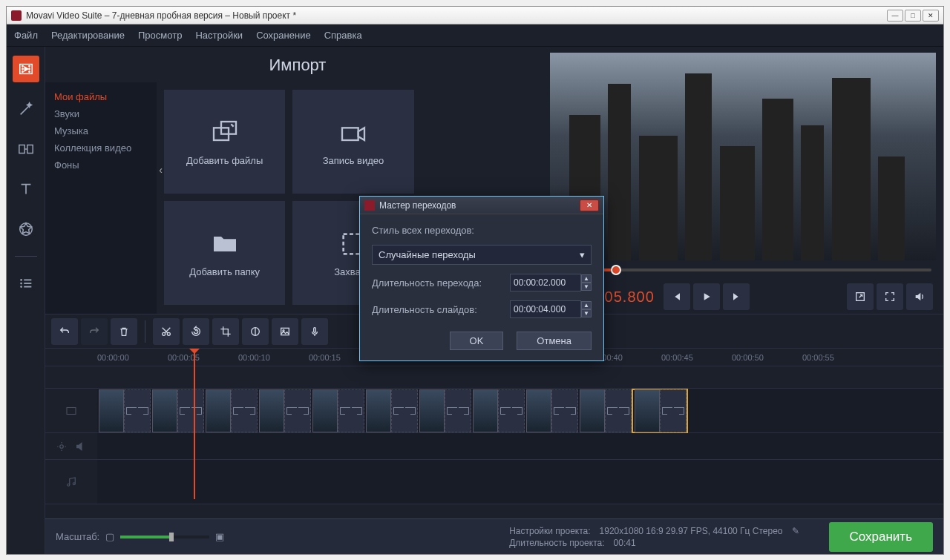 This screenshot has height=560, width=950. I want to click on camera-icon, so click(353, 133).